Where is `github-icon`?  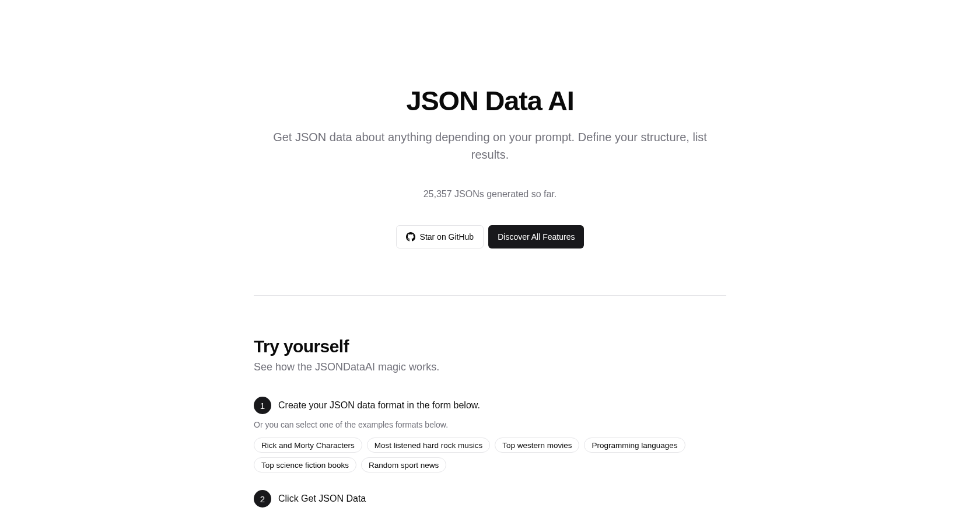
github-icon is located at coordinates (411, 237).